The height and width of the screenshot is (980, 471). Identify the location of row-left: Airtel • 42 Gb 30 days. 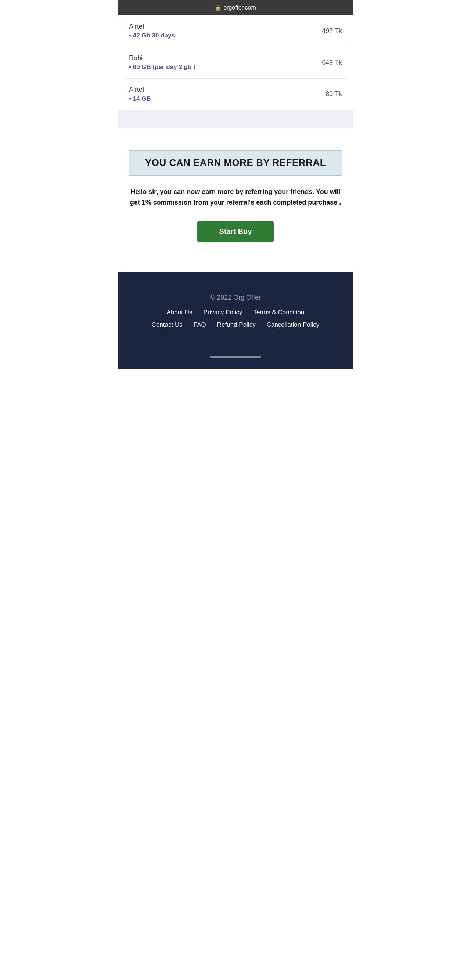
(152, 31).